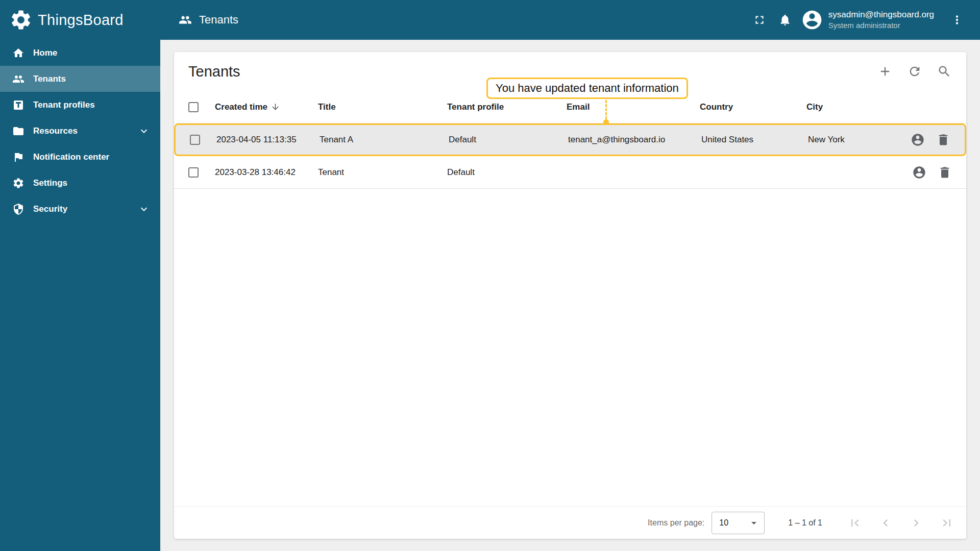 The image size is (980, 551). I want to click on column-header-created-time: Created time, so click(266, 107).